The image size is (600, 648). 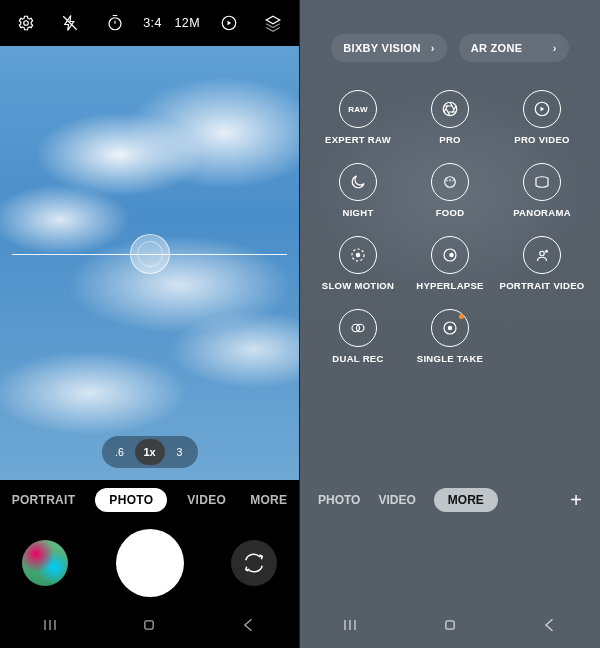 What do you see at coordinates (26, 23) in the screenshot?
I see `settings-button` at bounding box center [26, 23].